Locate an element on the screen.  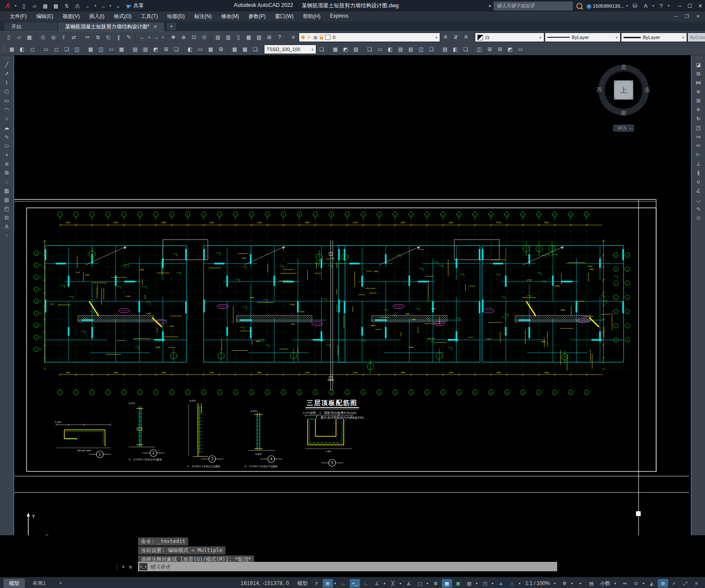
construction-line-icon: ↗ is located at coordinates (7, 74).